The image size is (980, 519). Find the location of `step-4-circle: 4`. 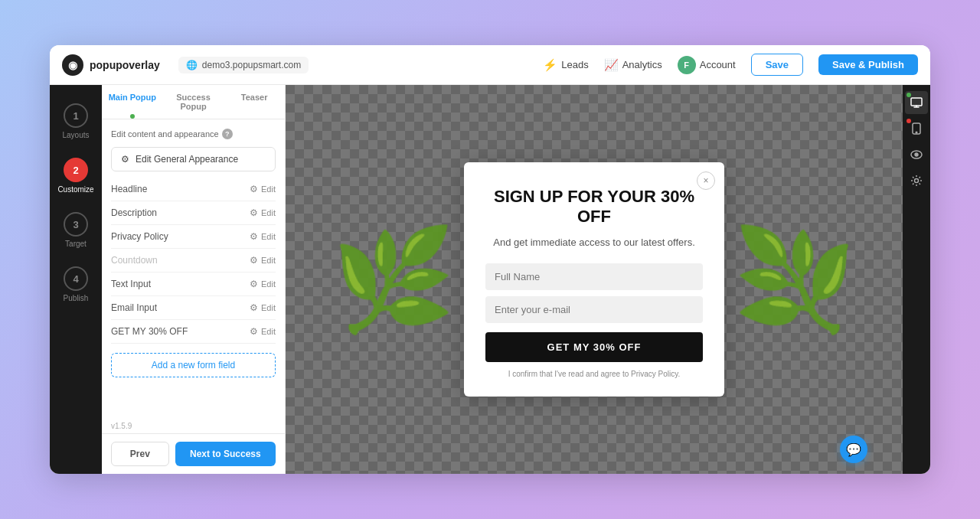

step-4-circle: 4 is located at coordinates (76, 279).